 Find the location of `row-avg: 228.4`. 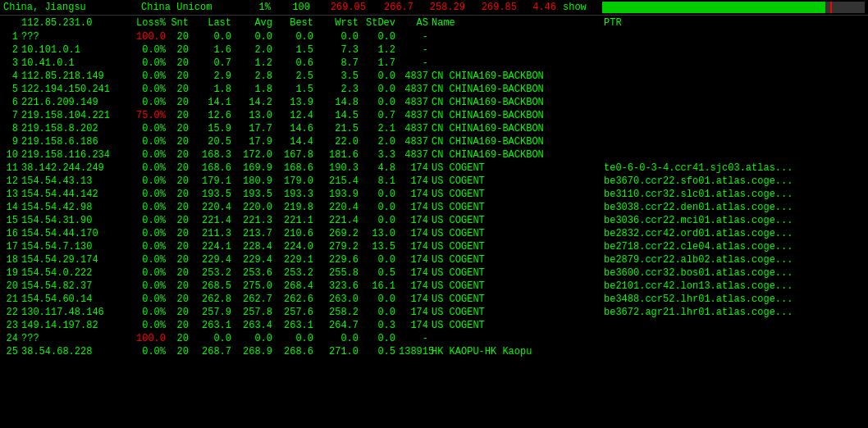

row-avg: 228.4 is located at coordinates (255, 247).